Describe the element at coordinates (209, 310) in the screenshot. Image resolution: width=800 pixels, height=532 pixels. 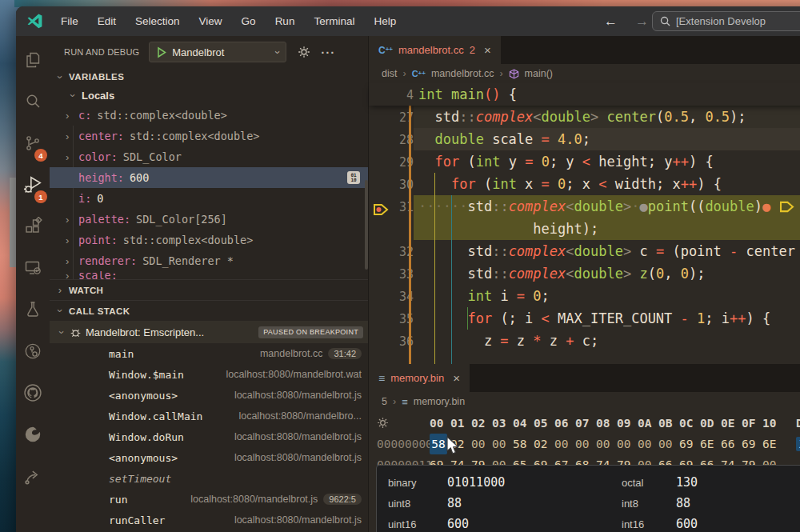
I see `call-stack-section-header: › CALL STACK` at that location.